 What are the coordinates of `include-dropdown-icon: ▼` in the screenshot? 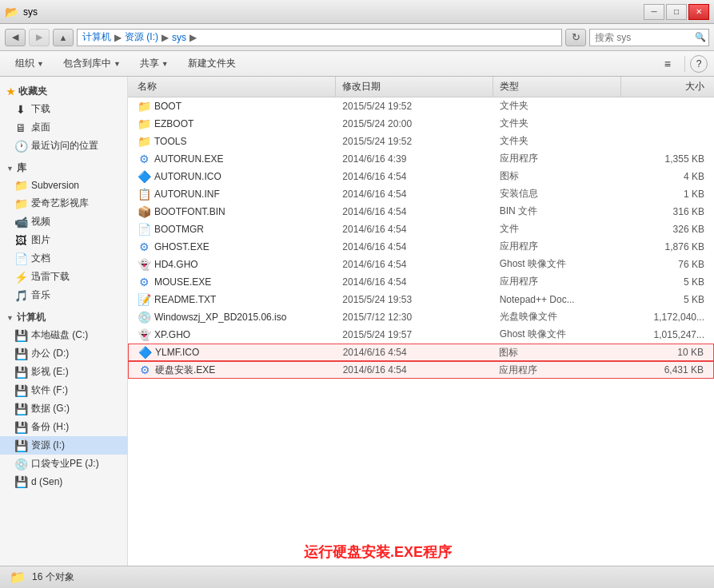 It's located at (117, 64).